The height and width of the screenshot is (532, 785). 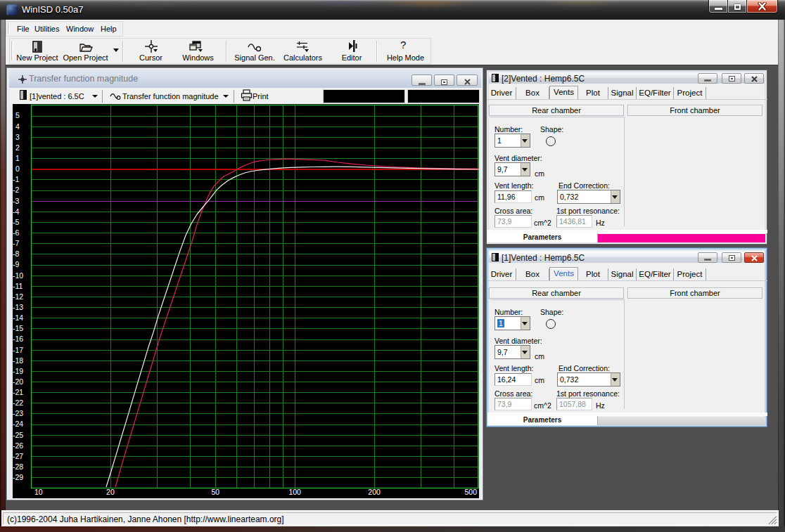 What do you see at coordinates (15, 179) in the screenshot?
I see `svg-text: -1` at bounding box center [15, 179].